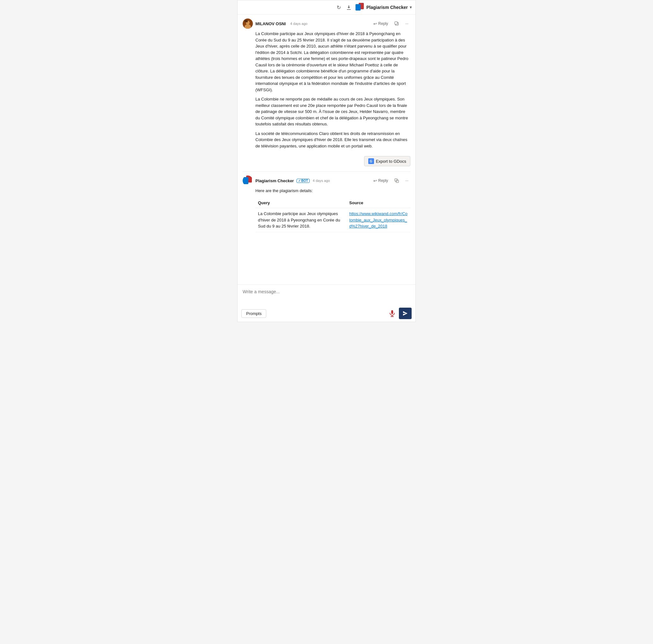 The image size is (653, 644). Describe the element at coordinates (333, 191) in the screenshot. I see `bot-intro: Here are the plagiarism details:` at that location.